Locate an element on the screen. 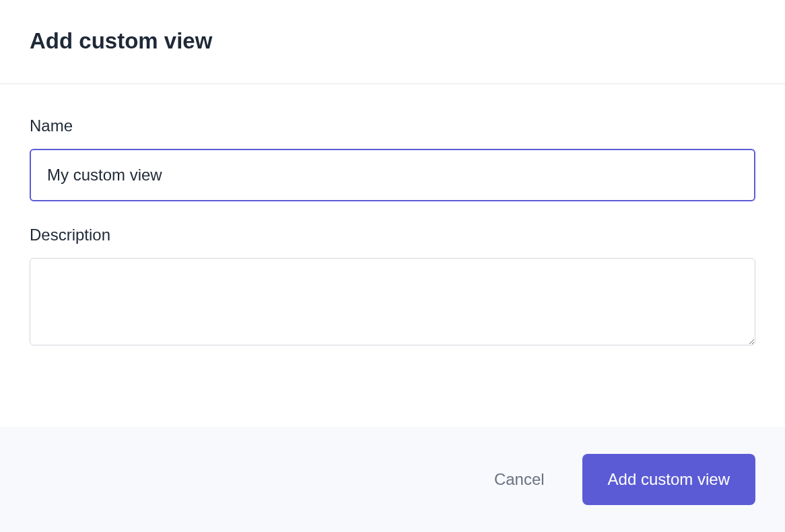 Image resolution: width=785 pixels, height=532 pixels. description-label: Description is located at coordinates (392, 235).